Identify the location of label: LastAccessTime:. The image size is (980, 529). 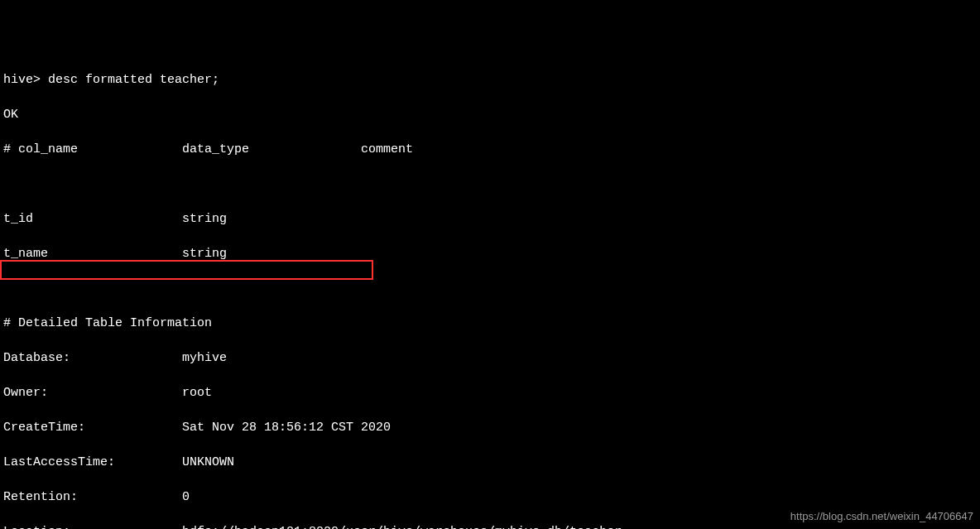
(60, 462).